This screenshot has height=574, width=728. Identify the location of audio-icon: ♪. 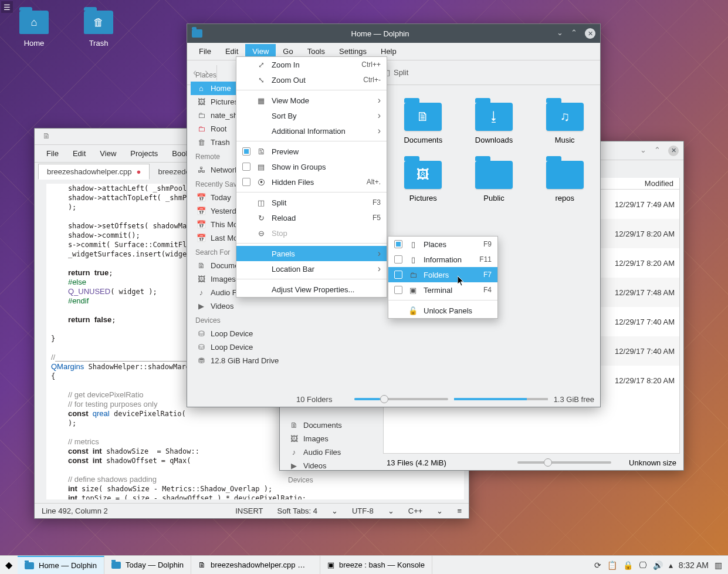
(294, 452).